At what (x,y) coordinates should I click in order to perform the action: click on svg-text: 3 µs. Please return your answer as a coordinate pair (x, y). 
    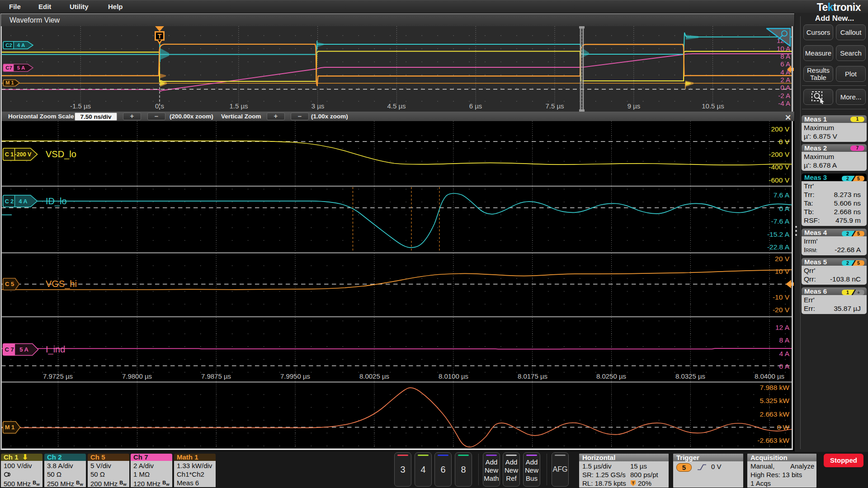
    Looking at the image, I should click on (318, 106).